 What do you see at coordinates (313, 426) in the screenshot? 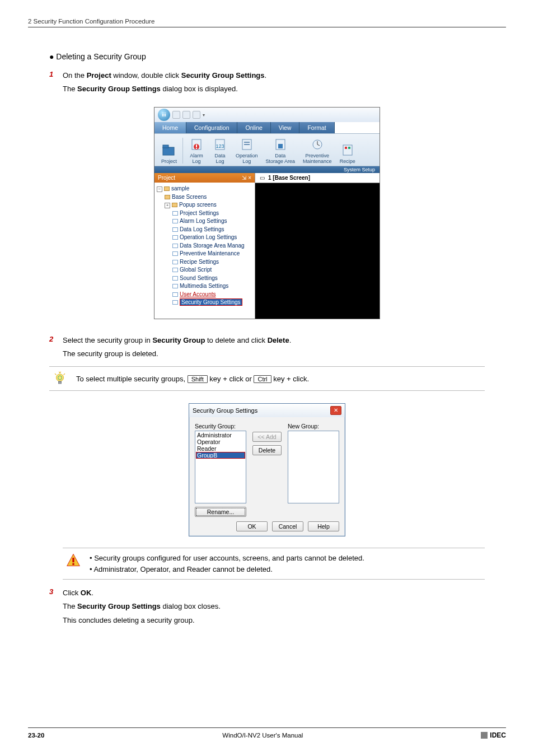
I see `new-group-label: New Group:` at bounding box center [313, 426].